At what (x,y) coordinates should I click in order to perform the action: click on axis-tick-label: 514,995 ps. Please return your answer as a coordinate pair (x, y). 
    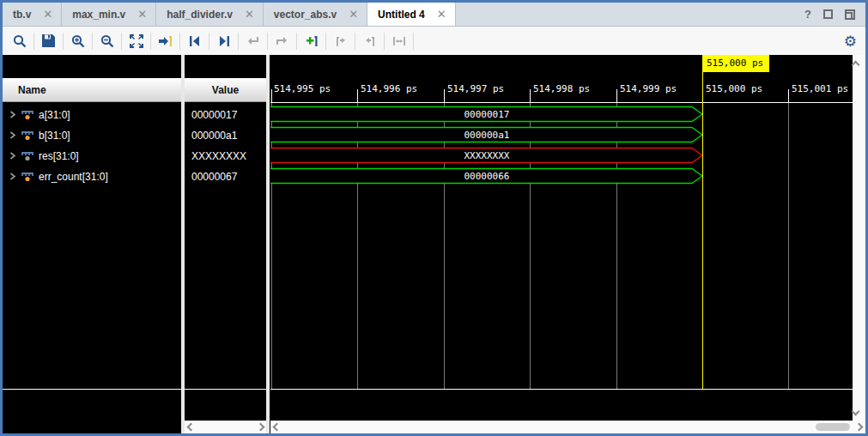
    Looking at the image, I should click on (302, 89).